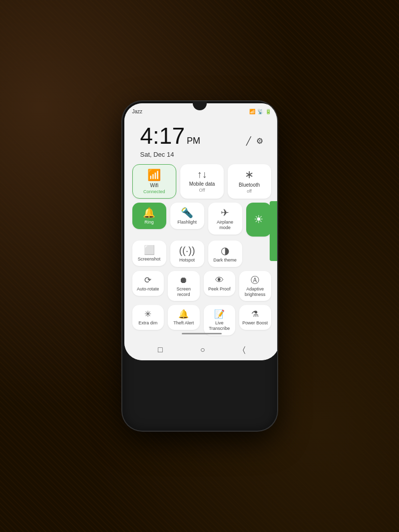 This screenshot has height=532, width=399. Describe the element at coordinates (184, 292) in the screenshot. I see `screen-record-label: Screen record` at that location.